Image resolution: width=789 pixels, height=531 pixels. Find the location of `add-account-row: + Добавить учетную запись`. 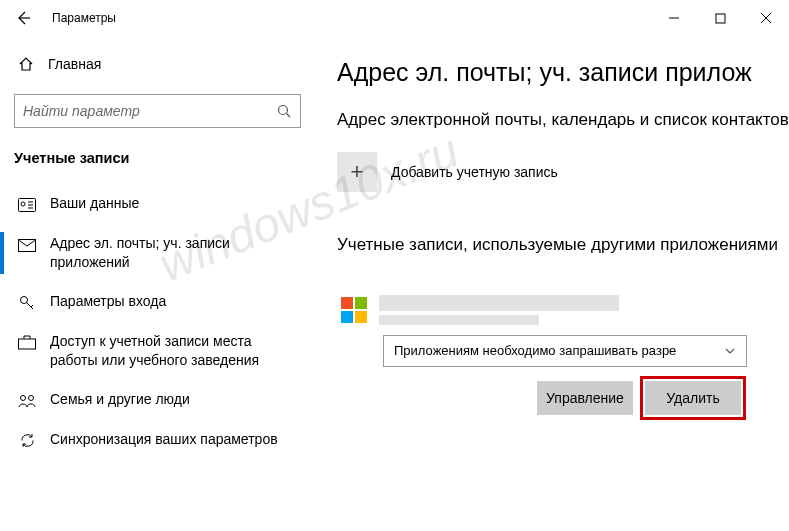

add-account-row: + Добавить учетную запись is located at coordinates (563, 172).